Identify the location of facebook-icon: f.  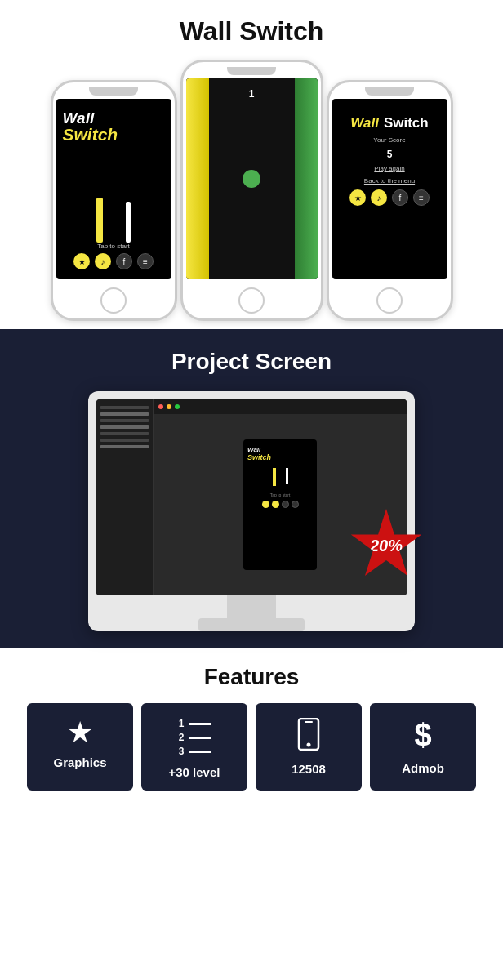
(124, 261).